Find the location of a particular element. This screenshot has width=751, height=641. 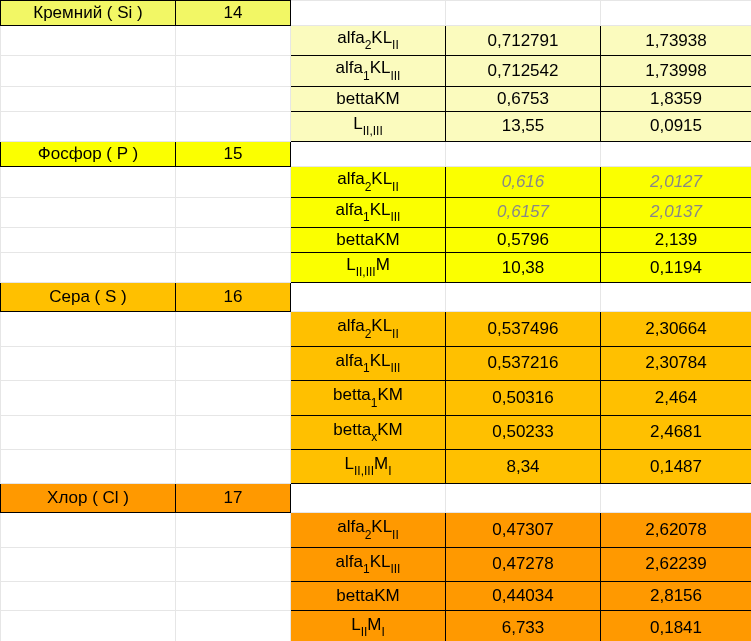

value-1: 0,712791 is located at coordinates (524, 41).